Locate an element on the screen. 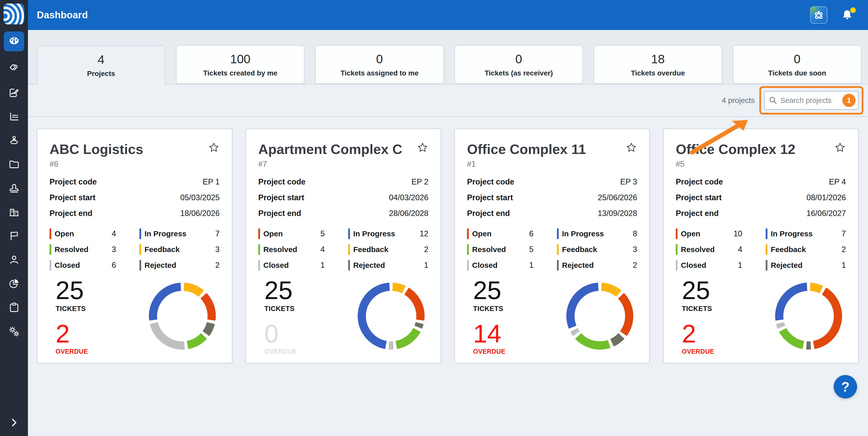 Image resolution: width=868 pixels, height=436 pixels. stat-tab-4: 18Tickets overdue is located at coordinates (658, 65).